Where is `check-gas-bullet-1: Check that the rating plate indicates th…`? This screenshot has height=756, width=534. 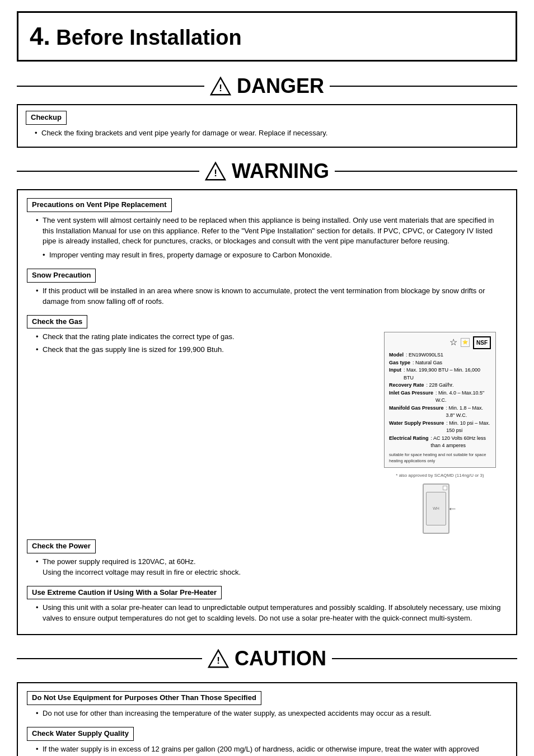
check-gas-bullet-1: Check that the rating plate indicates th… is located at coordinates (202, 337).